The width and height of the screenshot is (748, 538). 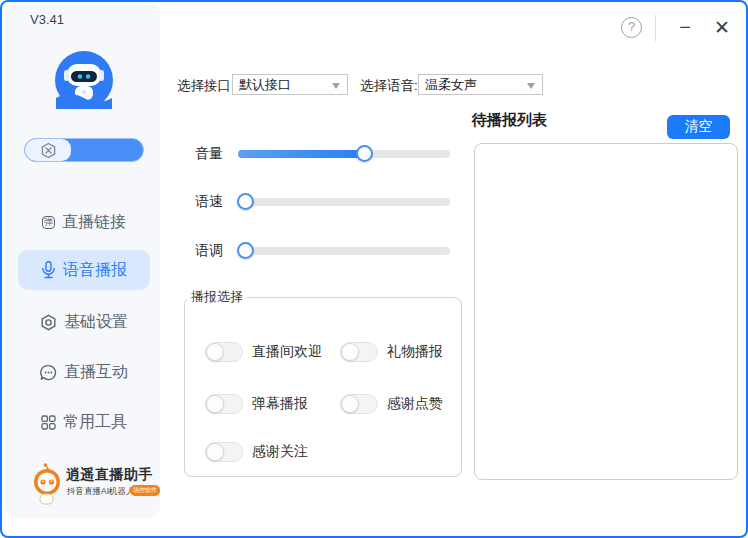 I want to click on master-switch, so click(x=84, y=150).